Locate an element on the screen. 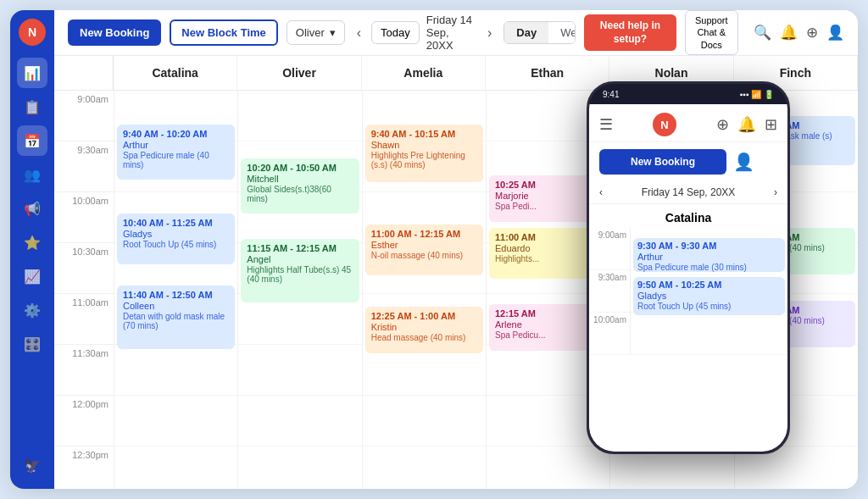  prev-date-button: ‹ is located at coordinates (359, 33).